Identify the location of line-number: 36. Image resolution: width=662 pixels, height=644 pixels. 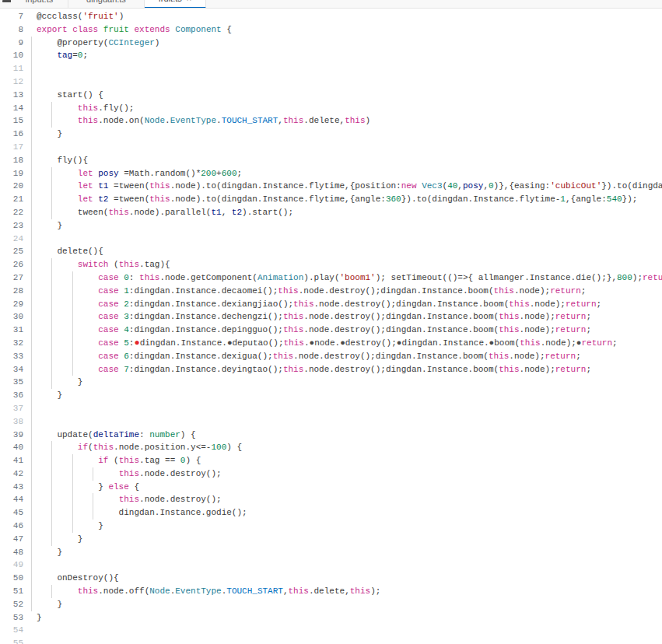
(16, 395).